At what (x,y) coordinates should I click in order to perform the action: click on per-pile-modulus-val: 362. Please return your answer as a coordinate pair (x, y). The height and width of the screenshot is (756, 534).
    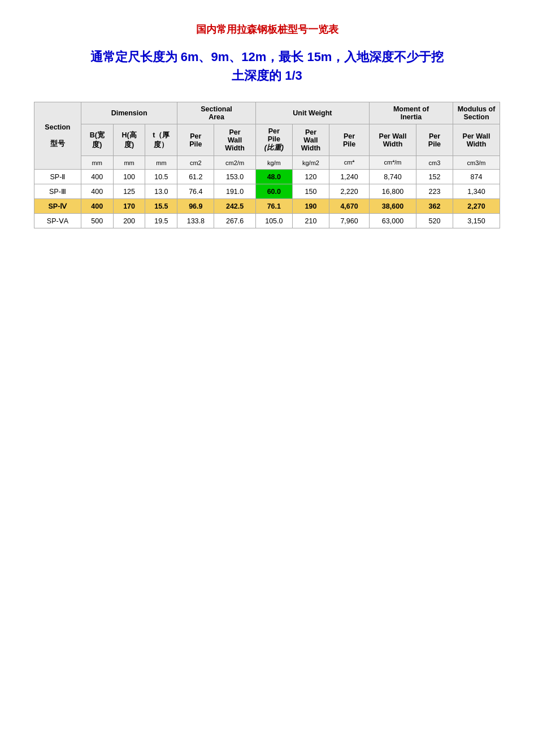
    Looking at the image, I should click on (434, 206).